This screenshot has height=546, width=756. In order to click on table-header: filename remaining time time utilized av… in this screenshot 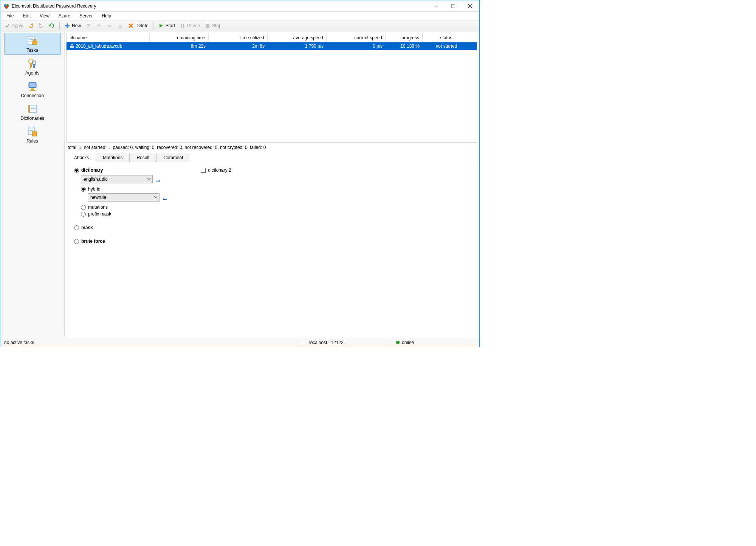, I will do `click(271, 38)`.